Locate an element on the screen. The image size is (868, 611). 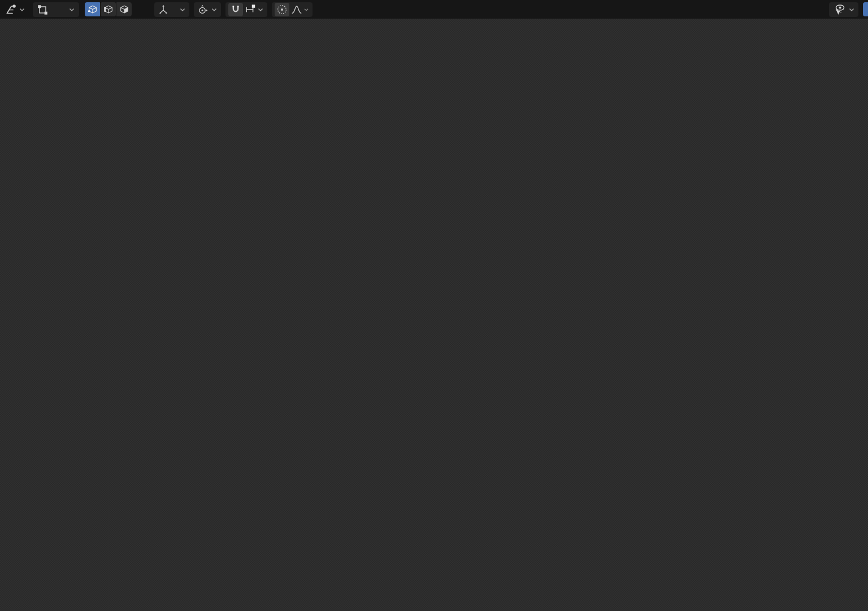
vertex-select-icon is located at coordinates (93, 10).